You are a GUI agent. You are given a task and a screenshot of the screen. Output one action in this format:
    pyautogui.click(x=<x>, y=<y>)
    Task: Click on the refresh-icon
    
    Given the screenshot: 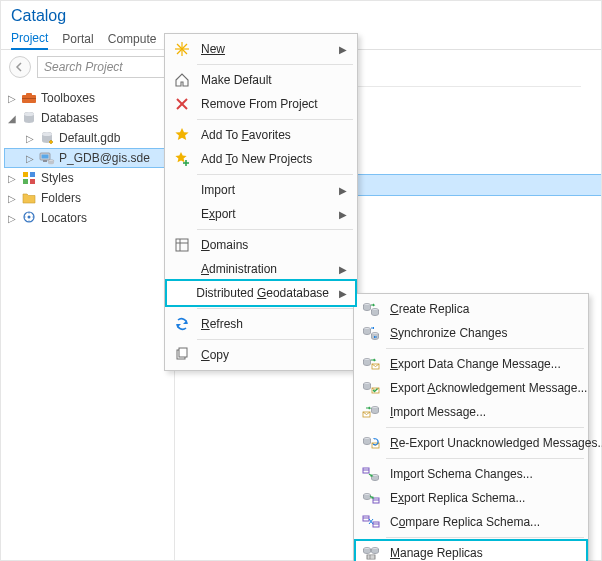 What is the action you would take?
    pyautogui.click(x=182, y=324)
    